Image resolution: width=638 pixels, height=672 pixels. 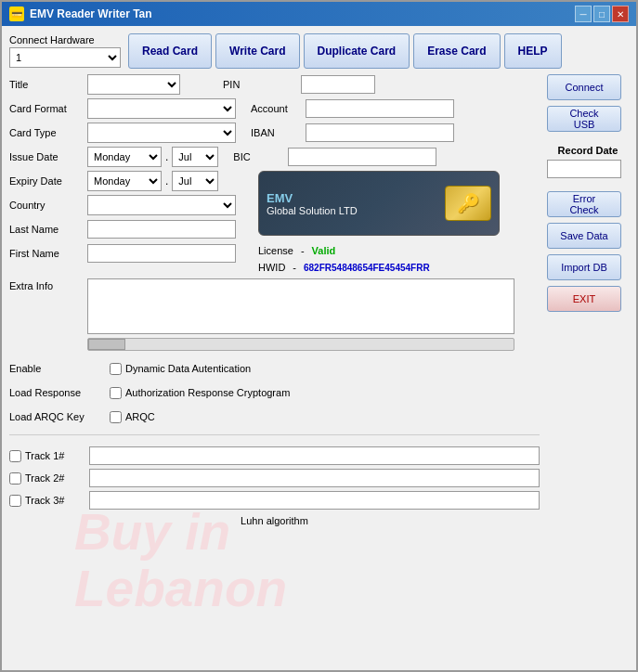 What do you see at coordinates (303, 251) in the screenshot?
I see `license-dash: -` at bounding box center [303, 251].